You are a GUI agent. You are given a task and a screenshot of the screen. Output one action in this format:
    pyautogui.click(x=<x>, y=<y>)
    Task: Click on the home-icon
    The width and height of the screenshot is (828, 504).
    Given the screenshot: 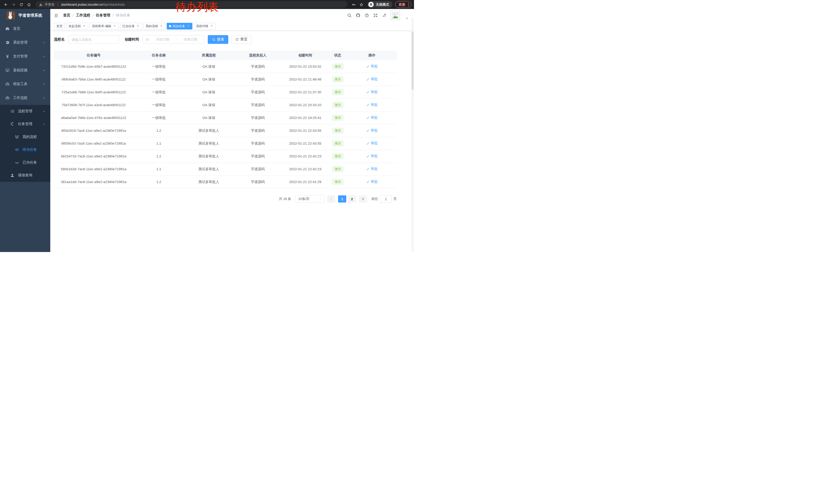 What is the action you would take?
    pyautogui.click(x=29, y=5)
    